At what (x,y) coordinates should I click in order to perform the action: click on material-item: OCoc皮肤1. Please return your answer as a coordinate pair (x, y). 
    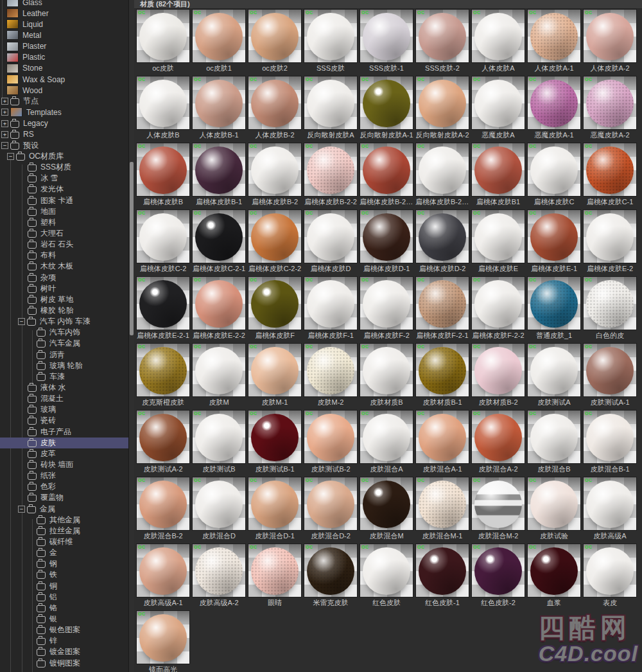
    Looking at the image, I should click on (219, 42).